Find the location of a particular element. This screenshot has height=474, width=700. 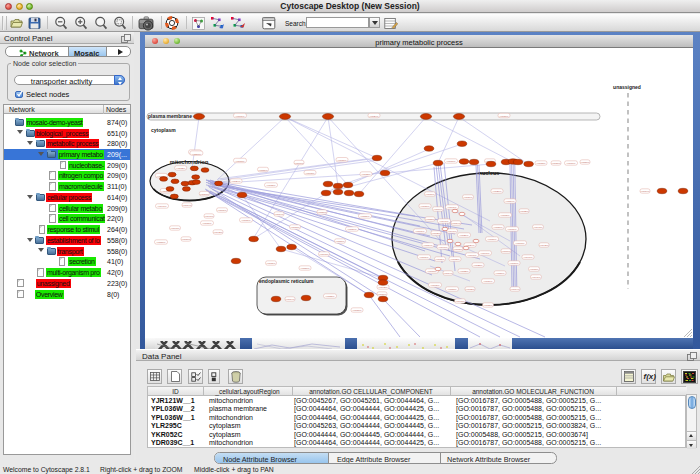

svg-text: (yhr89c) is located at coordinates (352, 230).